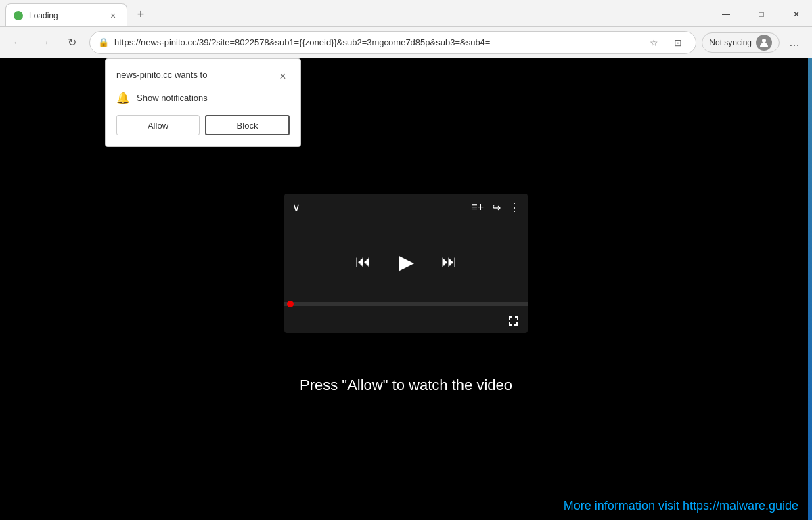 The height and width of the screenshot is (520, 812). Describe the element at coordinates (113, 16) in the screenshot. I see `tab-close-button: ×` at that location.